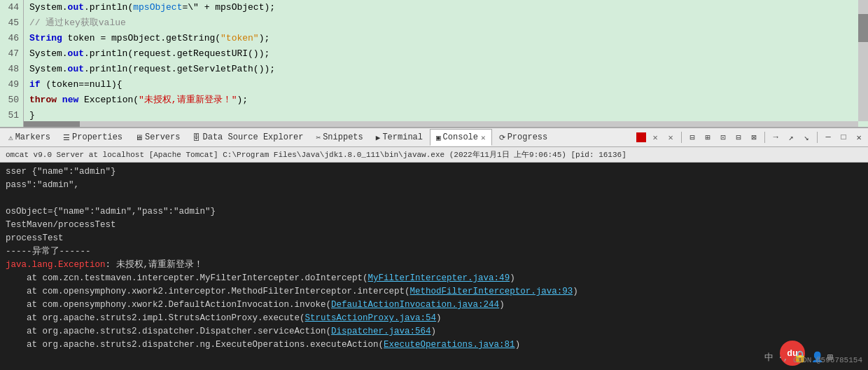 This screenshot has width=868, height=370. What do you see at coordinates (828, 137) in the screenshot?
I see `minimize-button: —` at bounding box center [828, 137].